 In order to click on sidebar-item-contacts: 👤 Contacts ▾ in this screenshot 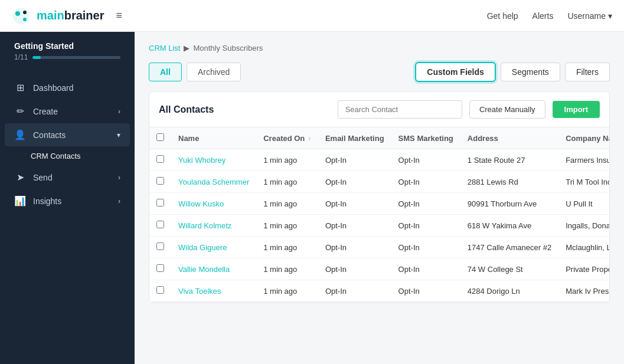, I will do `click(67, 135)`.